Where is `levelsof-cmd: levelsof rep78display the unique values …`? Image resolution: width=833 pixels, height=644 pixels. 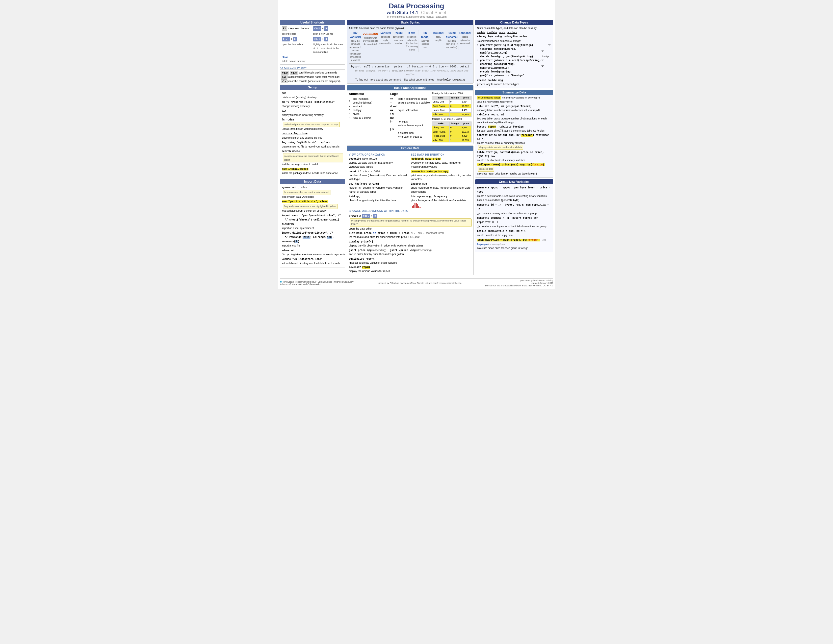 levelsof-cmd: levelsof rep78display the unique values … is located at coordinates (410, 269).